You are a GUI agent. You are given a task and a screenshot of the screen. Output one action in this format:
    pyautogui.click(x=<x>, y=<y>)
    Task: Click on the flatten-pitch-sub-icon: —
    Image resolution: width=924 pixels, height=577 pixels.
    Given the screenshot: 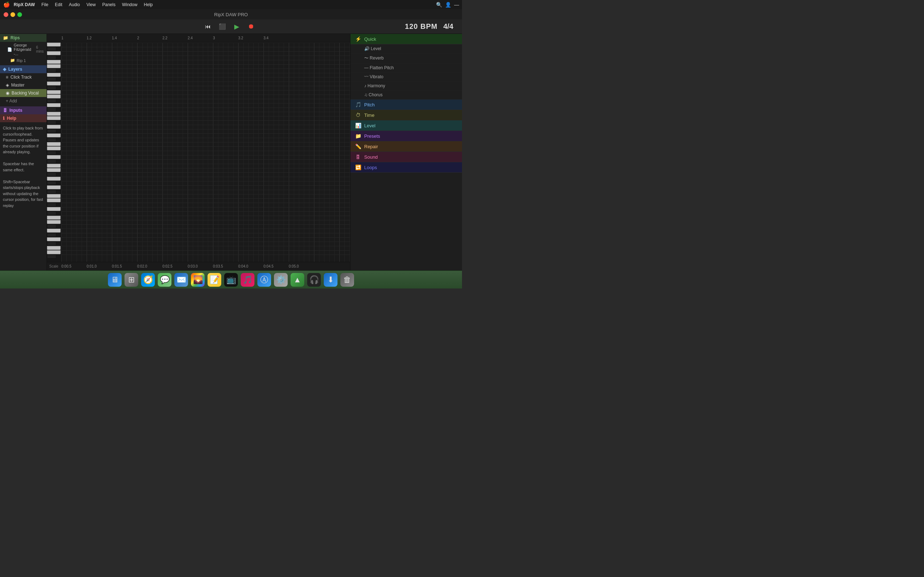 What is the action you would take?
    pyautogui.click(x=367, y=68)
    